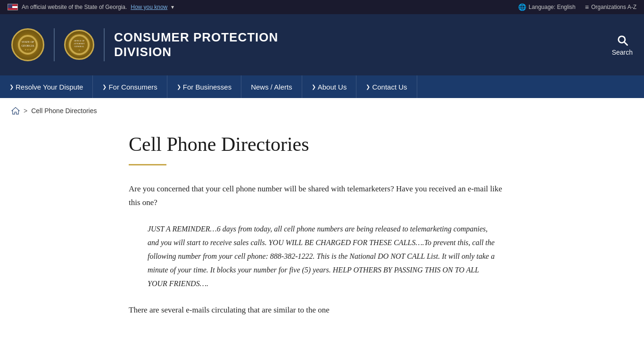 The image size is (644, 362). Describe the element at coordinates (622, 40) in the screenshot. I see `search-icon` at that location.